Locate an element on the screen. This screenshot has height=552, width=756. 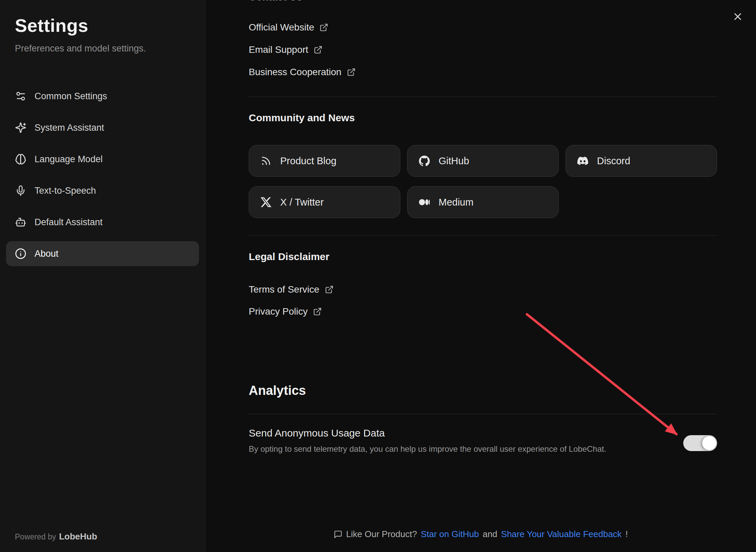
button-label: X / Twitter is located at coordinates (302, 203).